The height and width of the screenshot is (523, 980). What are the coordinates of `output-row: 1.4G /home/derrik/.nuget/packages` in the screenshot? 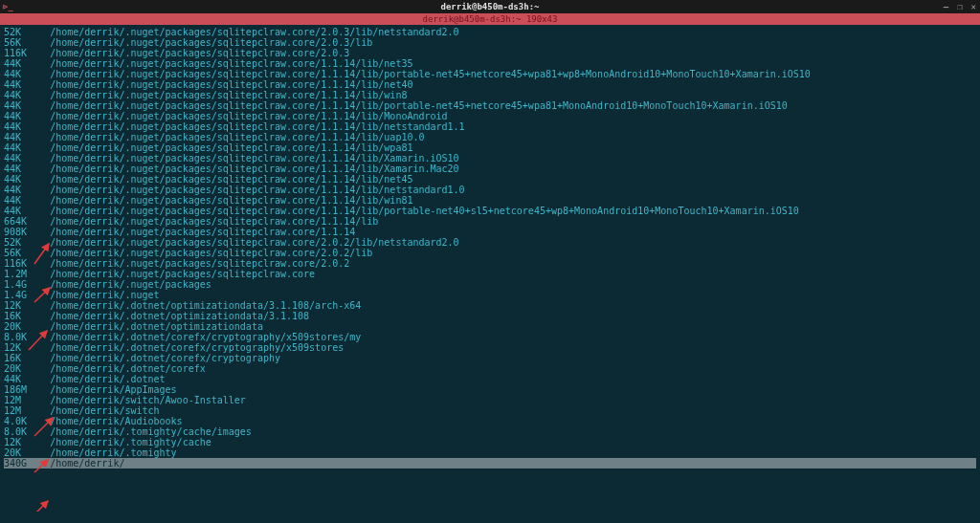 It's located at (490, 285).